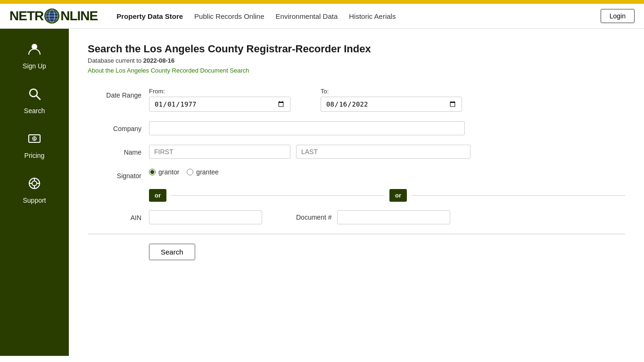  Describe the element at coordinates (207, 172) in the screenshot. I see `grantee-label: grantee` at that location.